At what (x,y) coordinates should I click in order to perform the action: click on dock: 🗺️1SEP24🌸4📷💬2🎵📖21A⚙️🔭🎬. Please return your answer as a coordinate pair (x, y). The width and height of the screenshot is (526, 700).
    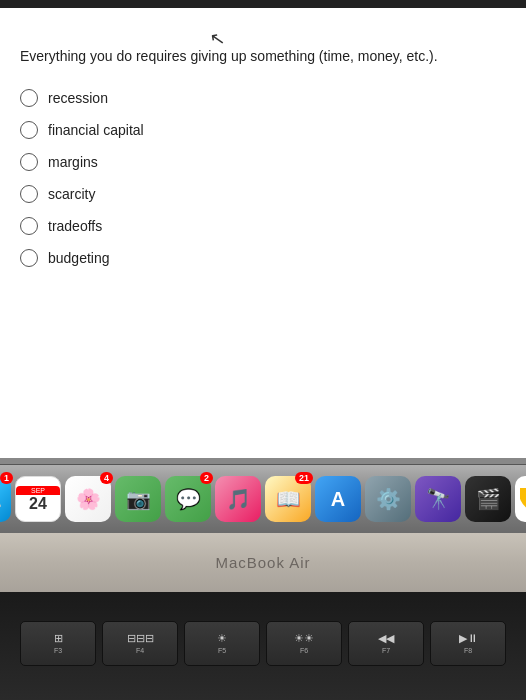
    Looking at the image, I should click on (263, 498).